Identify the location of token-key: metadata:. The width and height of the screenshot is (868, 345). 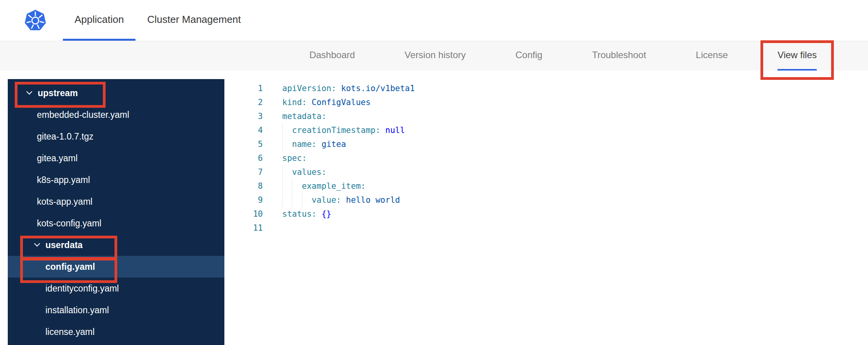
(304, 116).